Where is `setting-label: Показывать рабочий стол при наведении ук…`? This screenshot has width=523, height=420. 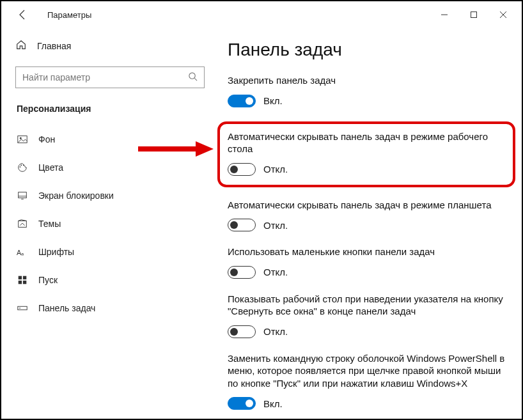 setting-label: Показывать рабочий стол при наведении ук… is located at coordinates (366, 306).